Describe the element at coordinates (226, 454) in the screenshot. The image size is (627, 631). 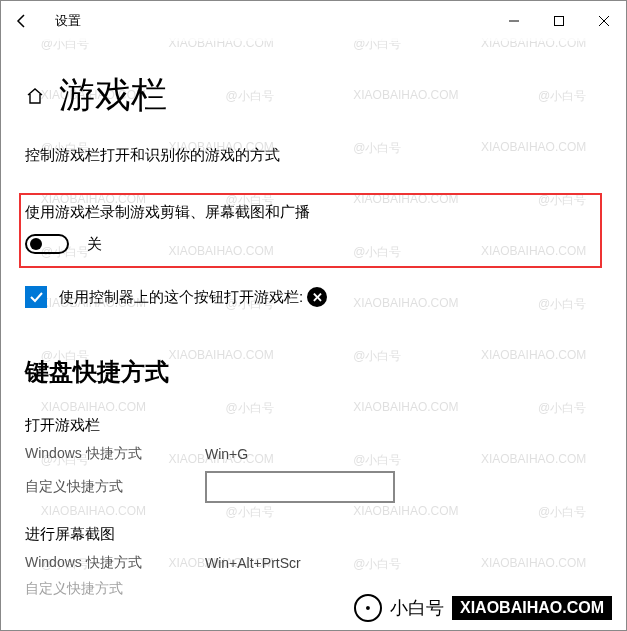
I see `shortcut-open-bar-value: Win+G` at that location.